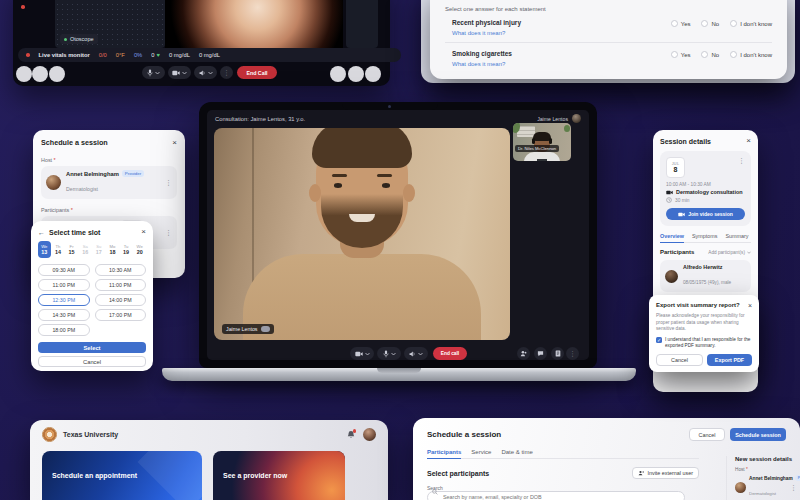  Describe the element at coordinates (486, 22) in the screenshot. I see `statement-text: Recent physical injury` at that location.